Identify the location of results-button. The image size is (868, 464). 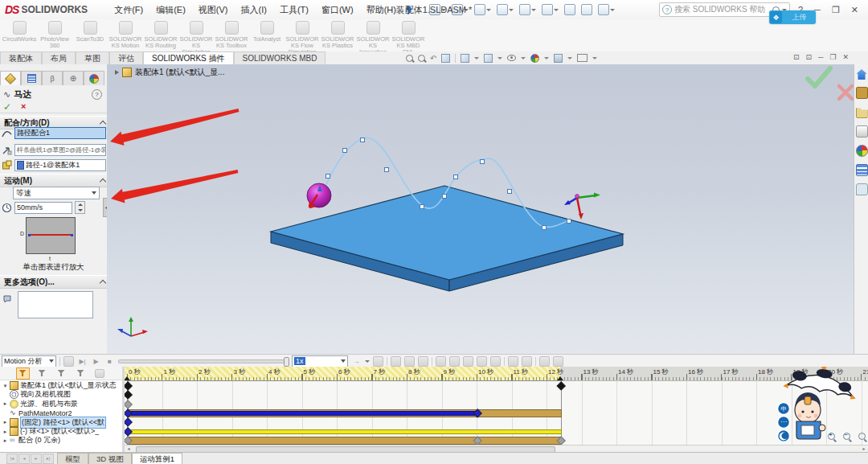
(513, 361).